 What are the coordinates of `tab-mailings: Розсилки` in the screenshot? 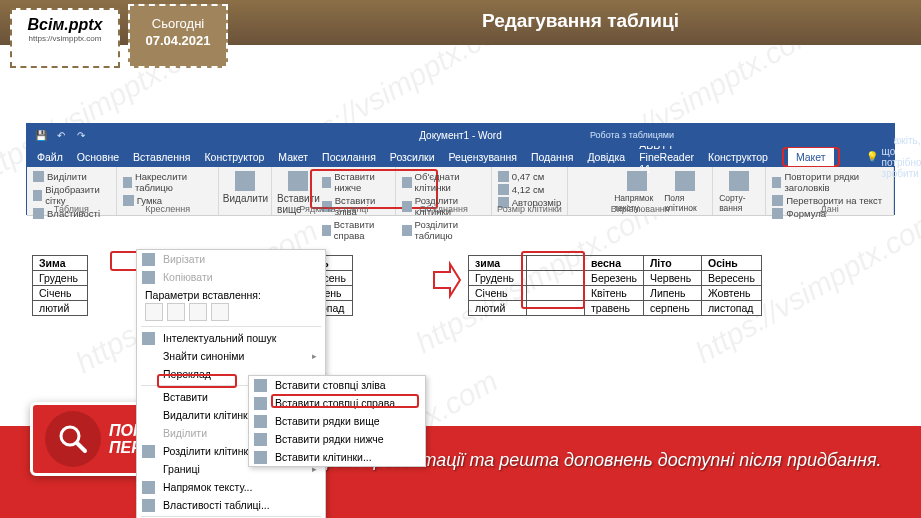 It's located at (412, 157).